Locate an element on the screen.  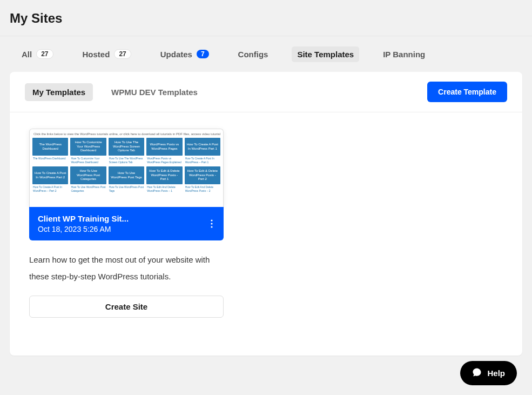
thumb-sub: How To Use WordPress Post Categories is located at coordinates (88, 189).